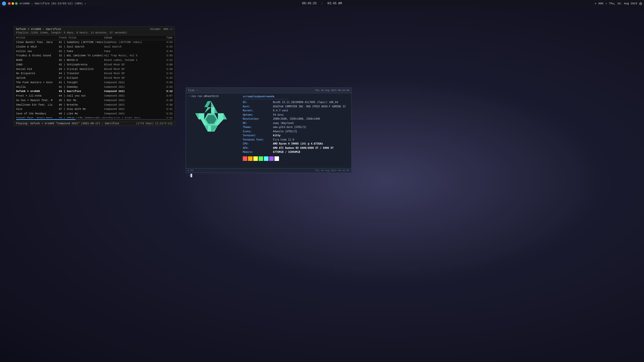 This screenshot has height=362, width=644. What do you see at coordinates (37, 69) in the screenshot?
I see `track-artist: Social Kid` at bounding box center [37, 69].